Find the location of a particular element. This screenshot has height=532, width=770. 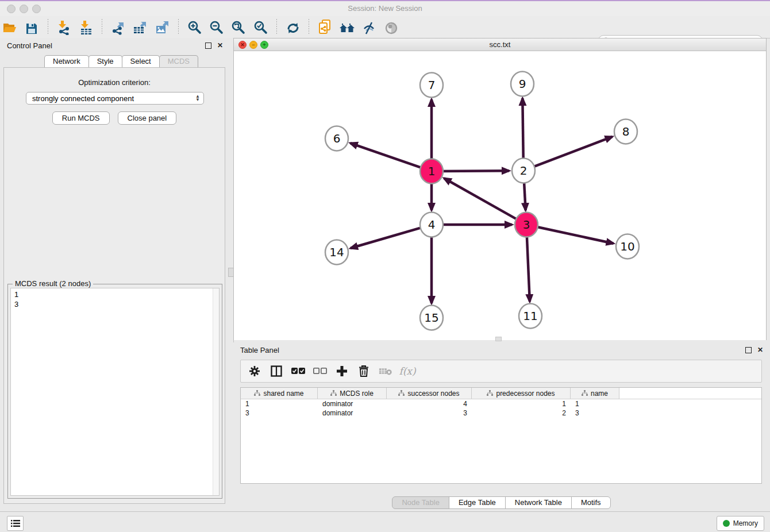

column-header-name: name is located at coordinates (595, 393).